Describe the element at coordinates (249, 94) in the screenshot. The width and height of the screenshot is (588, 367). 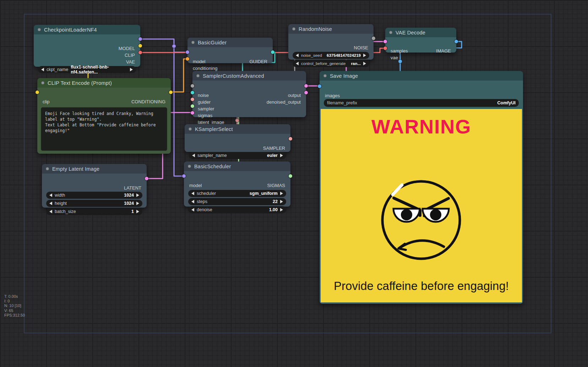
I see `node-sampler-custom-advanced: SamplerCustomAdvanced noise guider sampl…` at that location.